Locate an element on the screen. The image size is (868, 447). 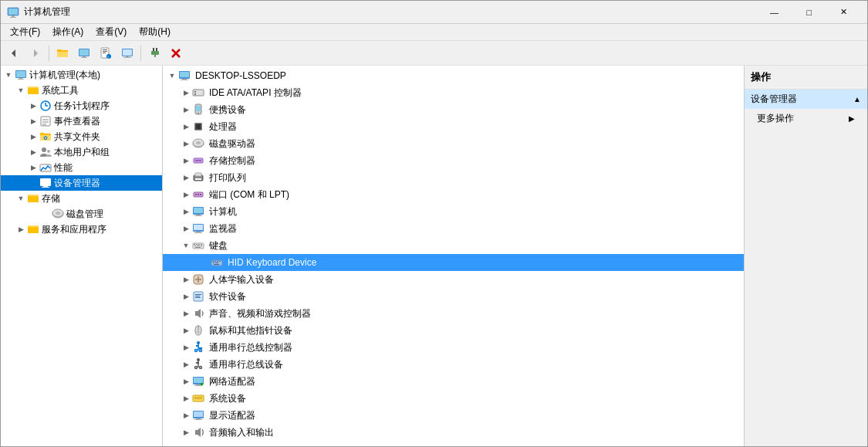
tree-node-storage: ▼ 存储 is located at coordinates (82, 198).